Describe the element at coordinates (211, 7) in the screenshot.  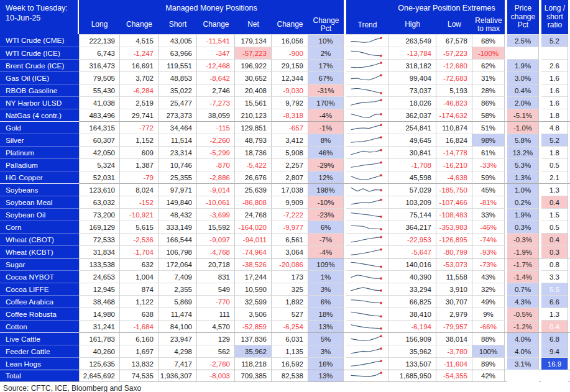
I see `group-header-managed-money: Managed Money Positions` at that location.